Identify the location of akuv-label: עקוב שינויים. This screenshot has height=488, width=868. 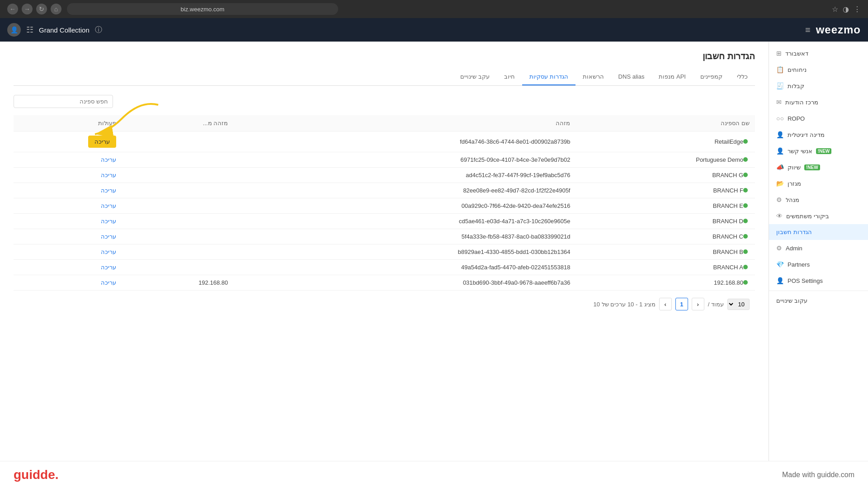
(792, 301).